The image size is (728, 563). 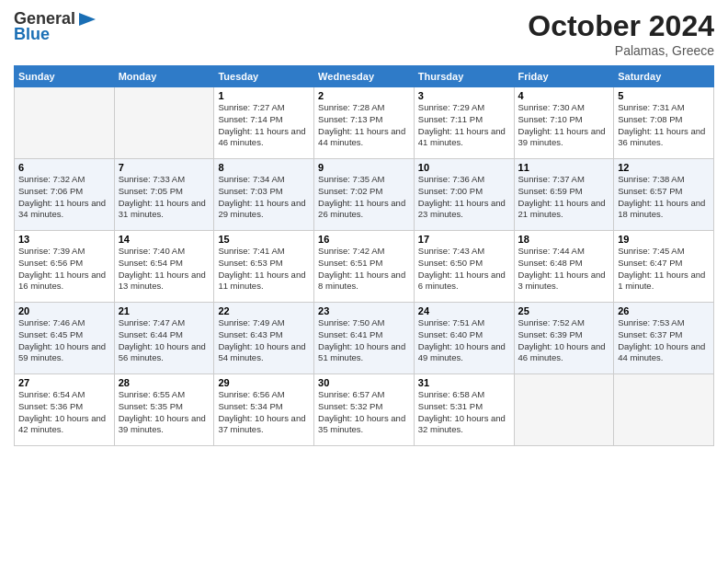 What do you see at coordinates (64, 239) in the screenshot?
I see `day-number: 13` at bounding box center [64, 239].